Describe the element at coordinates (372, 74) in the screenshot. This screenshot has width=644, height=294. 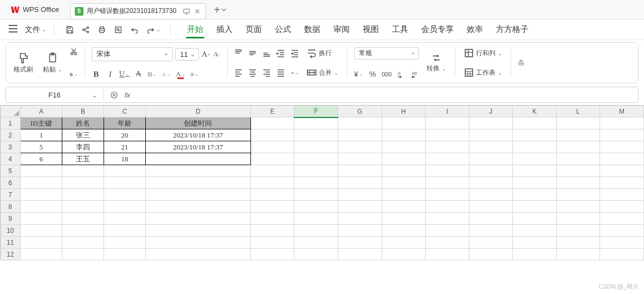
I see `percent-icon: %` at that location.